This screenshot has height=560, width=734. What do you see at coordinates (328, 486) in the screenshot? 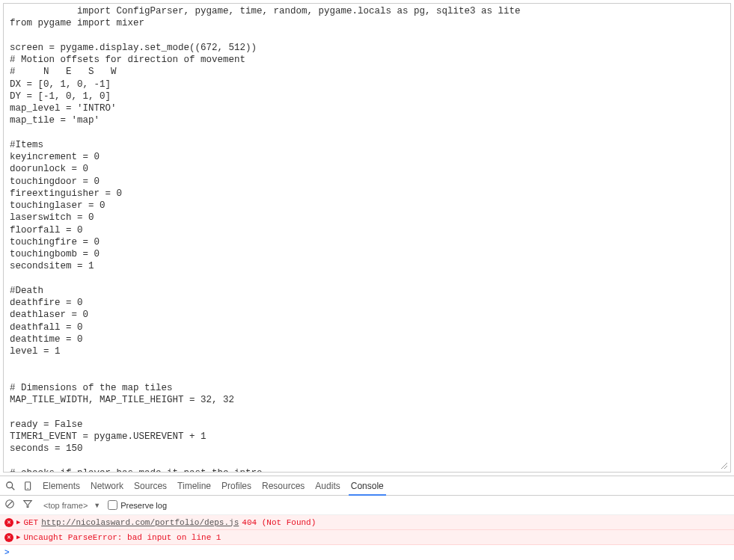
I see `tab-audits: Audits` at bounding box center [328, 486].